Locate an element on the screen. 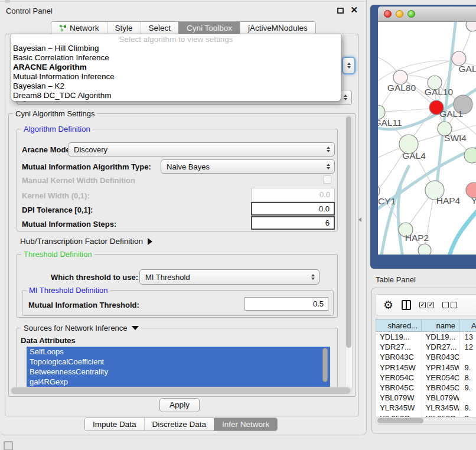 The width and height of the screenshot is (476, 450). table-hscrollbar is located at coordinates (426, 420).